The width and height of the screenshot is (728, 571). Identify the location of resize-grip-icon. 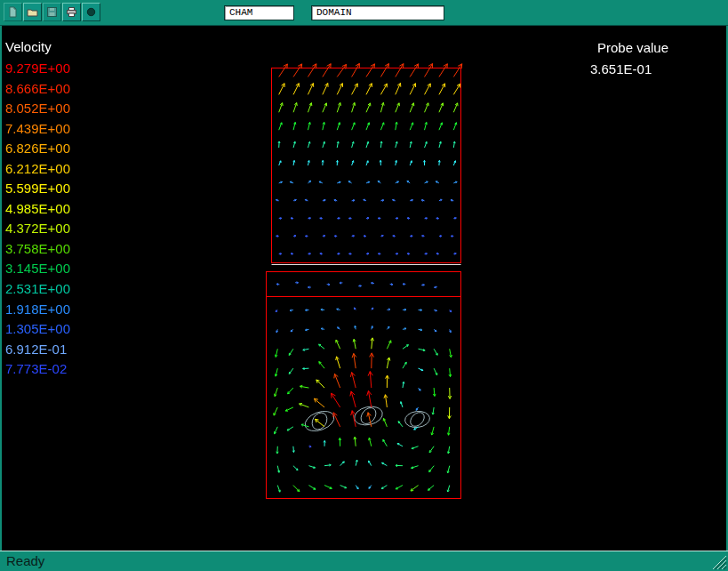
(719, 562).